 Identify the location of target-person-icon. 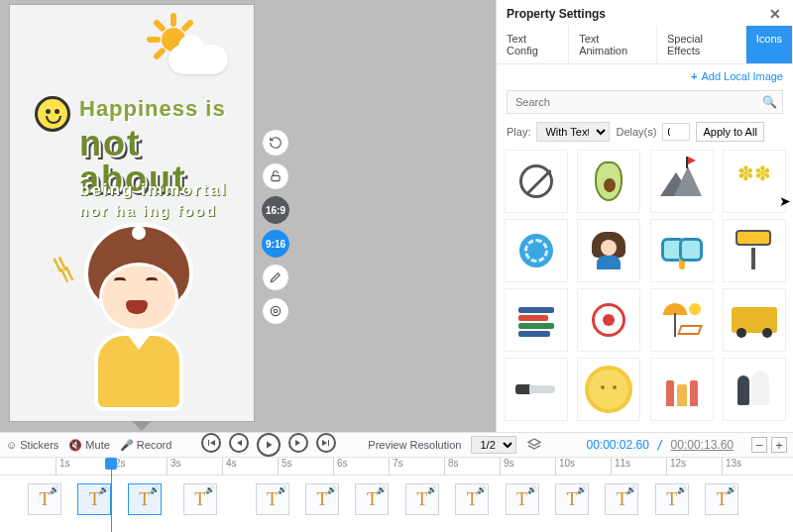
(609, 320).